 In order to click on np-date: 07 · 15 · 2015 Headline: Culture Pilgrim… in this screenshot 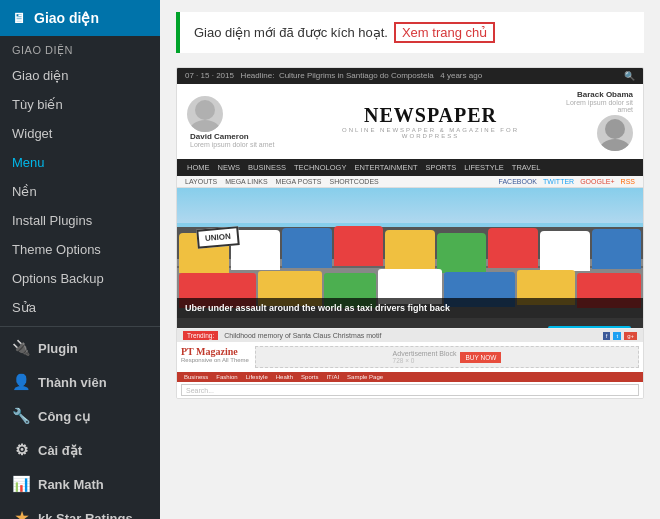, I will do `click(334, 76)`.